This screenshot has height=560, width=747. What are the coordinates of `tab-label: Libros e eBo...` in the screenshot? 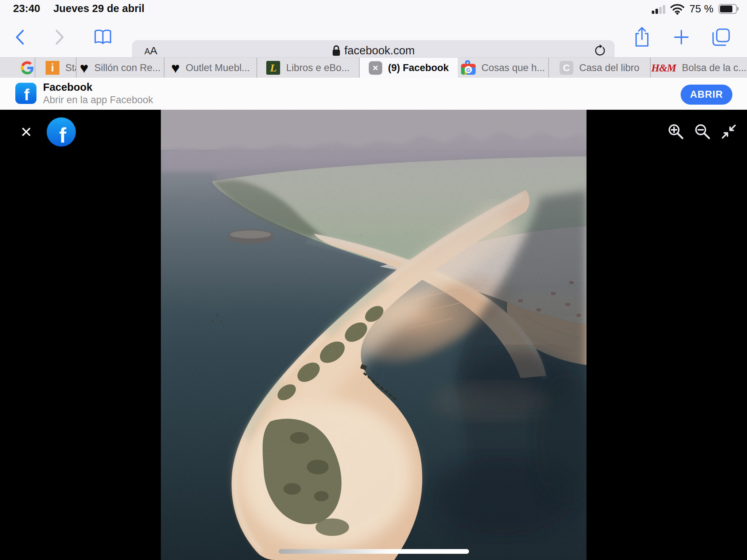 It's located at (318, 68).